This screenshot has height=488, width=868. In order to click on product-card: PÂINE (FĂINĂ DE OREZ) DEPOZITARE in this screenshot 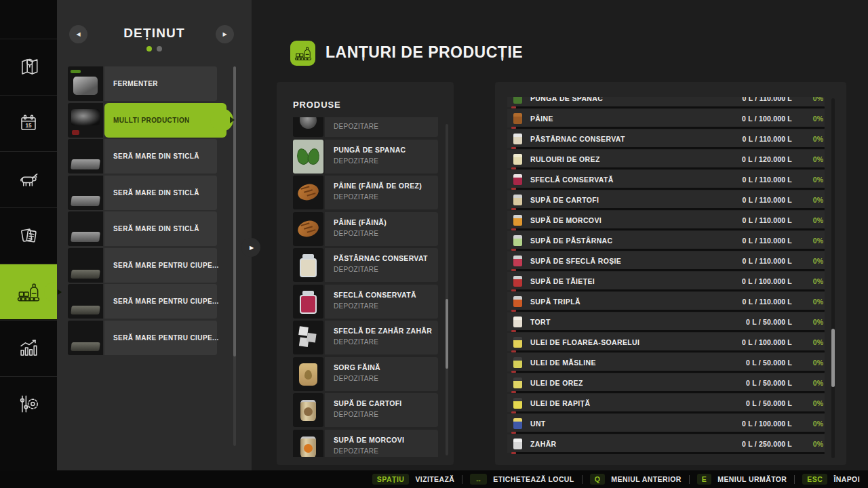, I will do `click(366, 192)`.